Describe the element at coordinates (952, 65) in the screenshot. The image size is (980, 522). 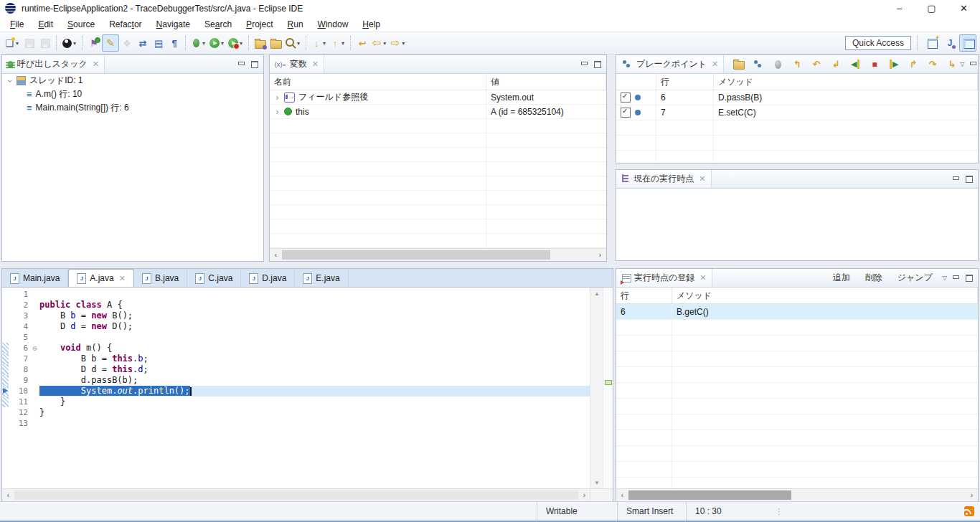
I see `step-return-icon: ↳` at that location.